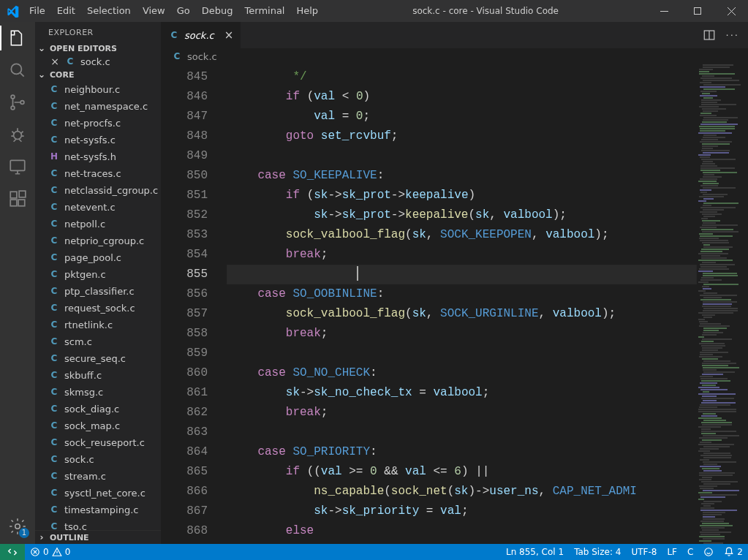  Describe the element at coordinates (98, 425) in the screenshot. I see `file-item: Csock_map.c` at that location.